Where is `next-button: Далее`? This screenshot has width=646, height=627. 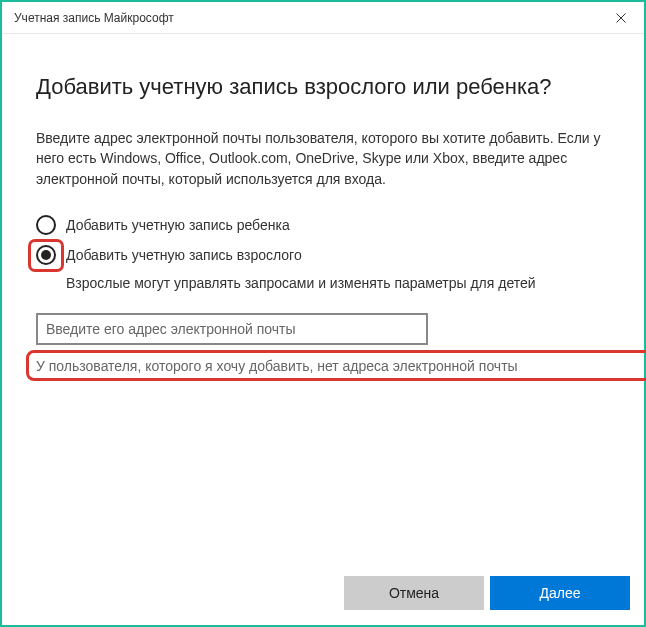
next-button: Далее is located at coordinates (560, 593).